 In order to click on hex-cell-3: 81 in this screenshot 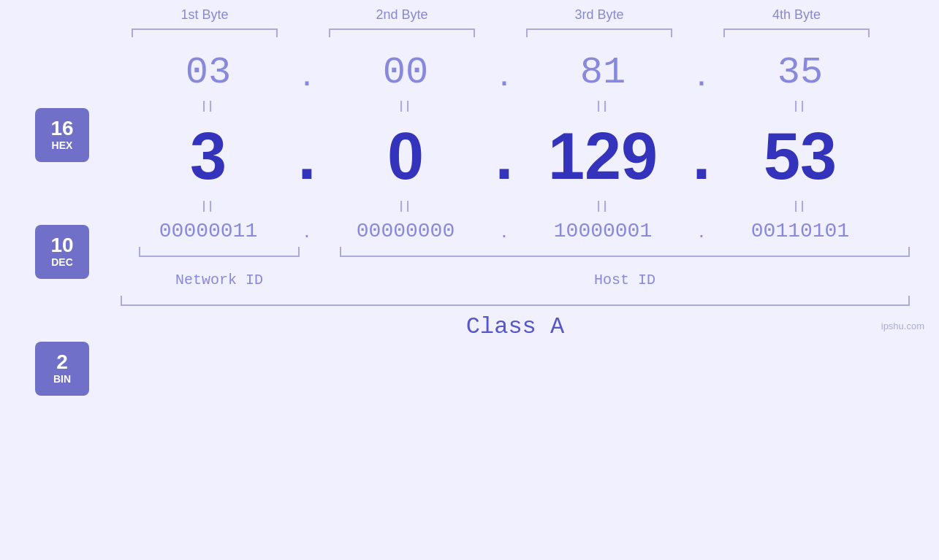, I will do `click(603, 73)`.